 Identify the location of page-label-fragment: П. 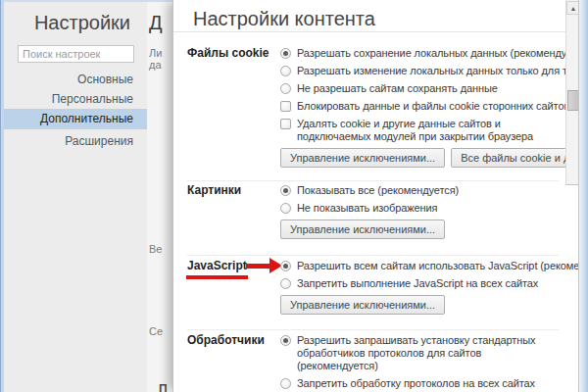
(163, 387).